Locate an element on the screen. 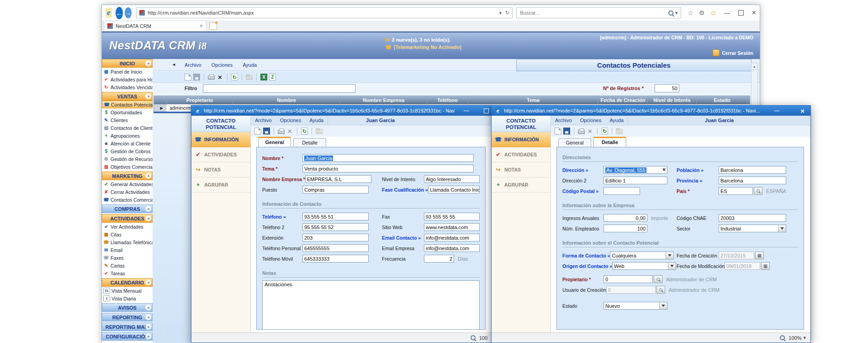 The height and width of the screenshot is (343, 868). usuario-lookup-icon is located at coordinates (661, 290).